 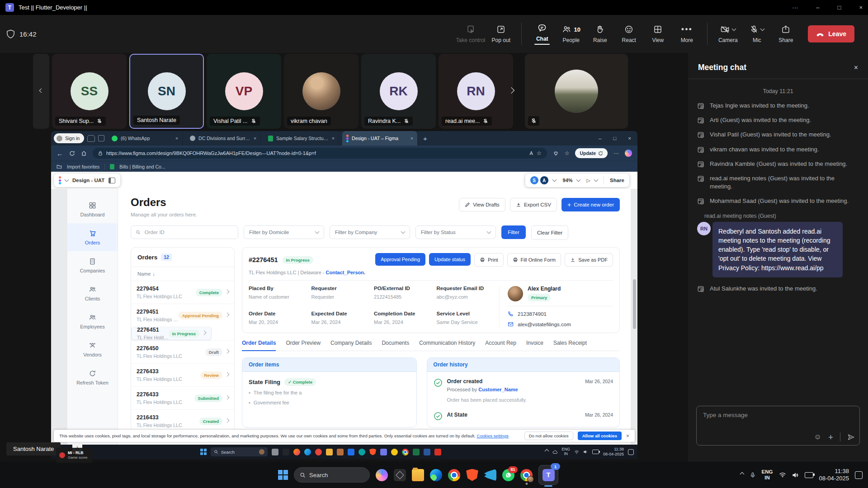 What do you see at coordinates (332, 475) in the screenshot?
I see `taskbar-search-box: Search` at bounding box center [332, 475].